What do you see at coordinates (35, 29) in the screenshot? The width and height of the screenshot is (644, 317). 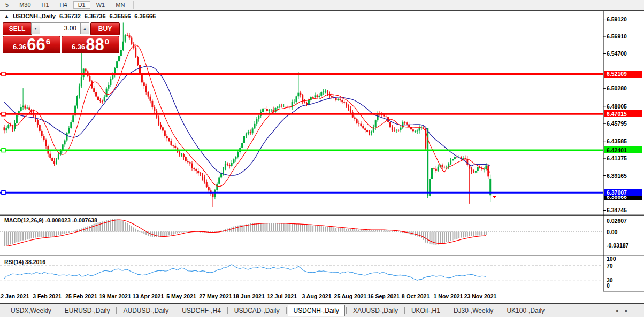 I see `arrow-down-icon: ▼` at bounding box center [35, 29].